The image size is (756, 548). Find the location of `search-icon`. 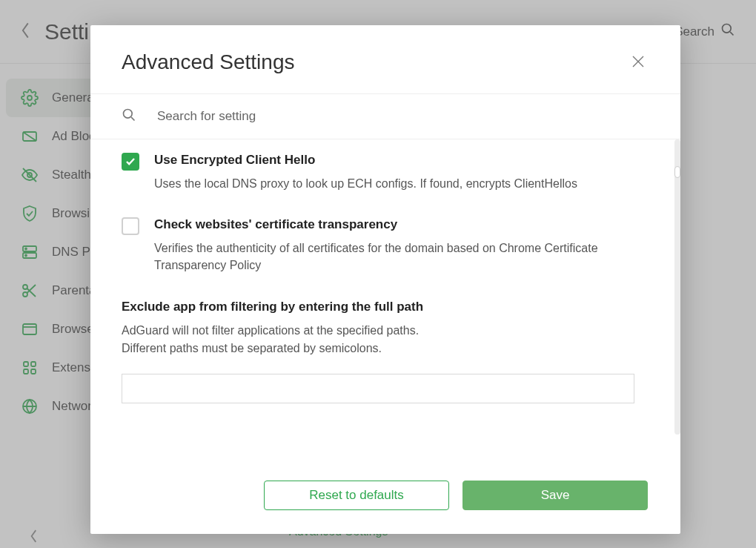

search-icon is located at coordinates (129, 116).